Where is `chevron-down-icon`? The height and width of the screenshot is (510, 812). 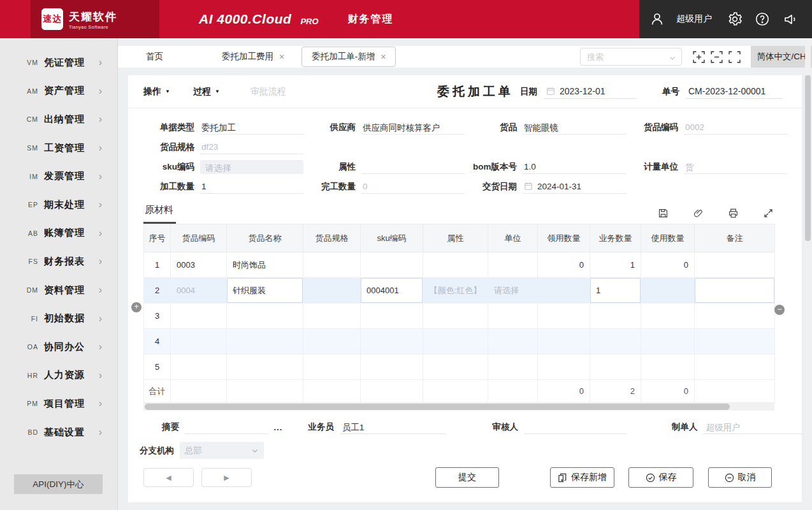 chevron-down-icon is located at coordinates (672, 57).